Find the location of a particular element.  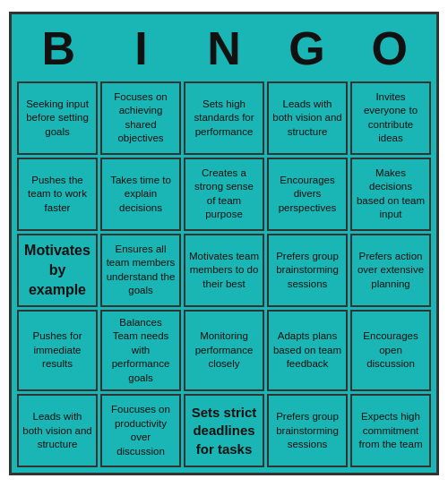

bingo-cell-22: Sets strict deadlines for tasks is located at coordinates (224, 431).